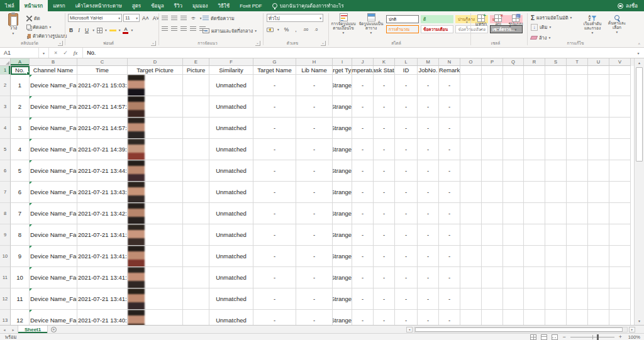  What do you see at coordinates (492, 107) in the screenshot?
I see `cell-P3` at bounding box center [492, 107].